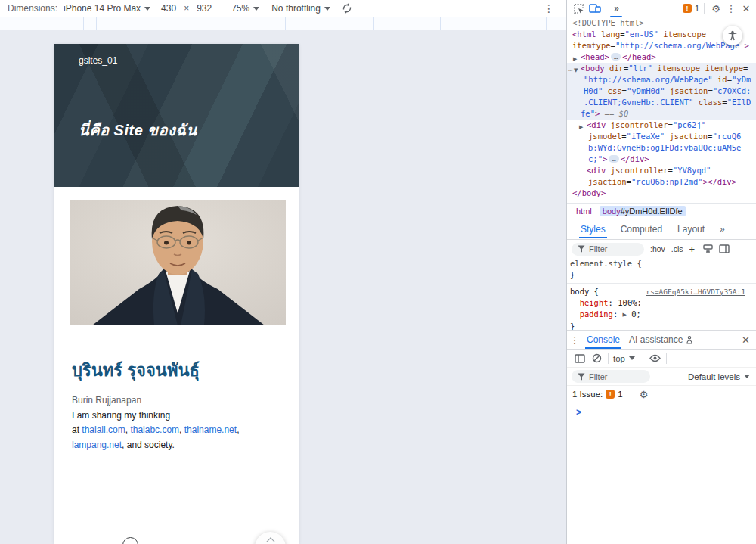 The height and width of the screenshot is (544, 756). I want to click on new-style-rule-icon: +, so click(692, 250).